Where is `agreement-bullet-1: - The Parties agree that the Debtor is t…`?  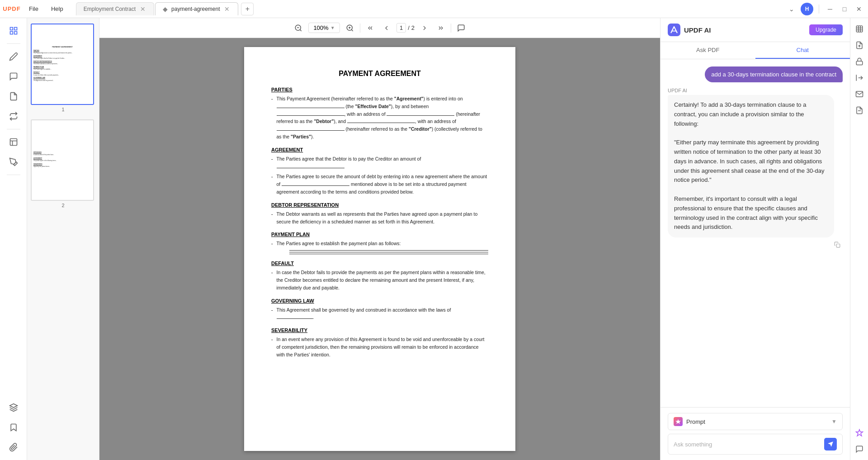 agreement-bullet-1: - The Parties agree that the Debtor is t… is located at coordinates (380, 163).